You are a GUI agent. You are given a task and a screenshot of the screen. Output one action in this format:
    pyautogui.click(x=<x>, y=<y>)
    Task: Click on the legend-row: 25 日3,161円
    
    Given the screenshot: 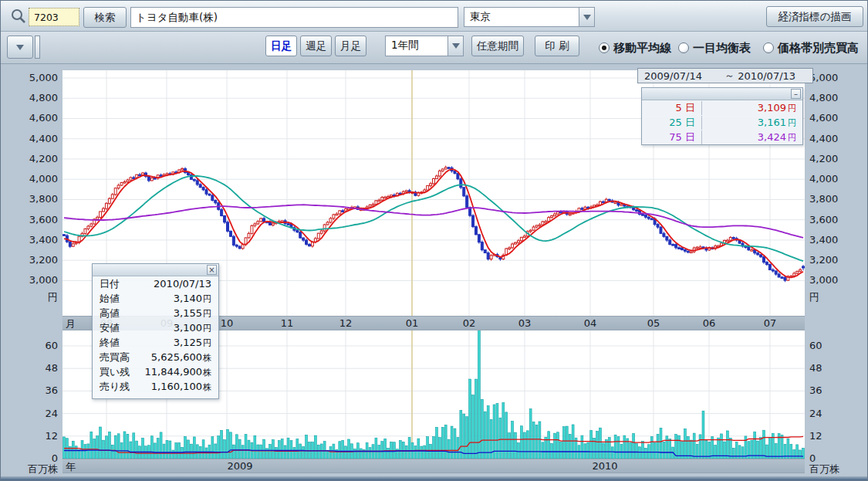 What is the action you would take?
    pyautogui.click(x=722, y=122)
    